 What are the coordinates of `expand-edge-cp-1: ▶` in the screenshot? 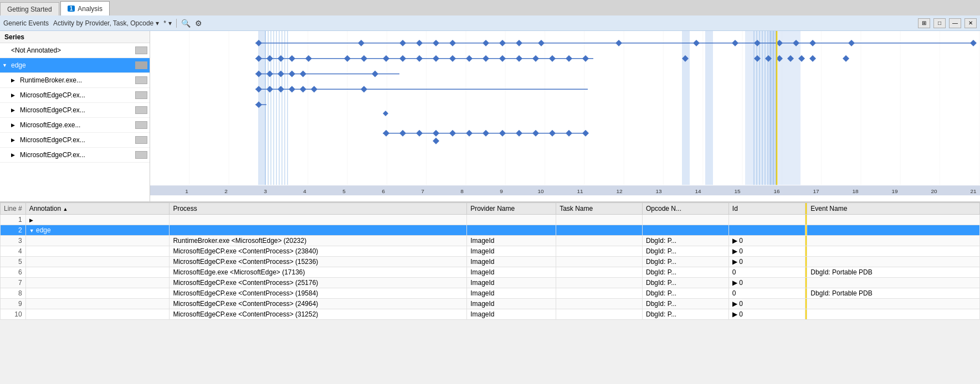 It's located at (16, 95).